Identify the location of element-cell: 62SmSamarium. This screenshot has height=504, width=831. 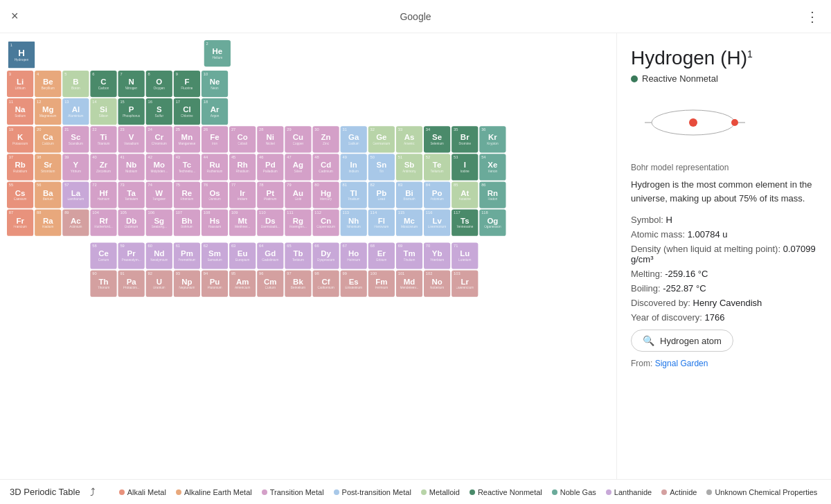
(215, 255).